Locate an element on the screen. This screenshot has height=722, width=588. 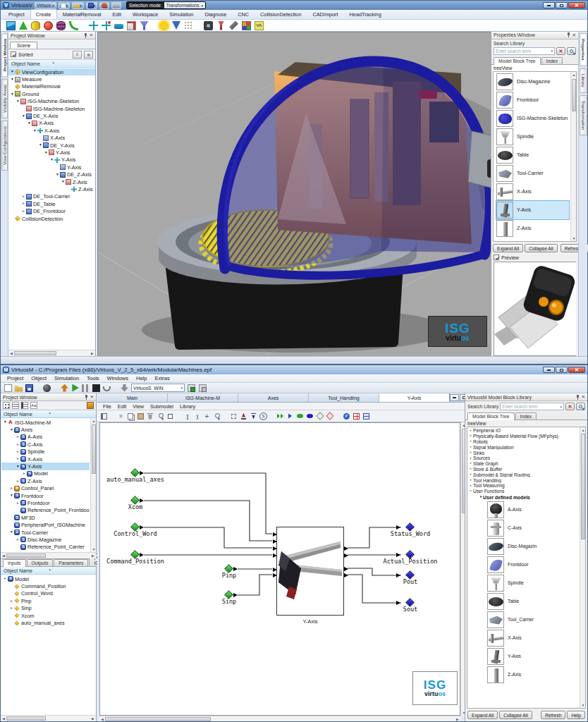
menu-item: Edit is located at coordinates (123, 406).